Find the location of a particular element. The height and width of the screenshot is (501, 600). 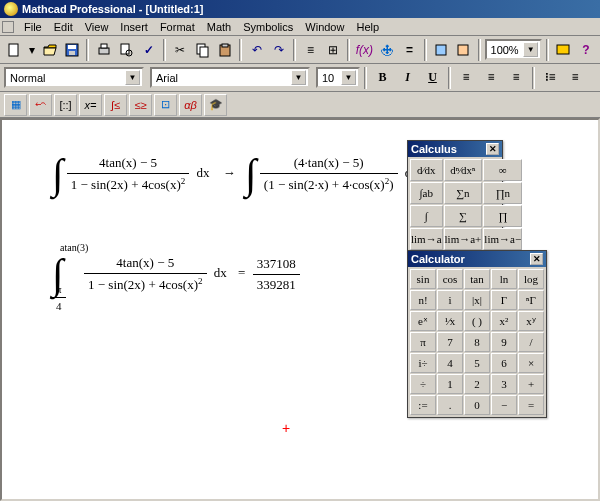

symbolic-palette-button: 🎓 is located at coordinates (216, 105).